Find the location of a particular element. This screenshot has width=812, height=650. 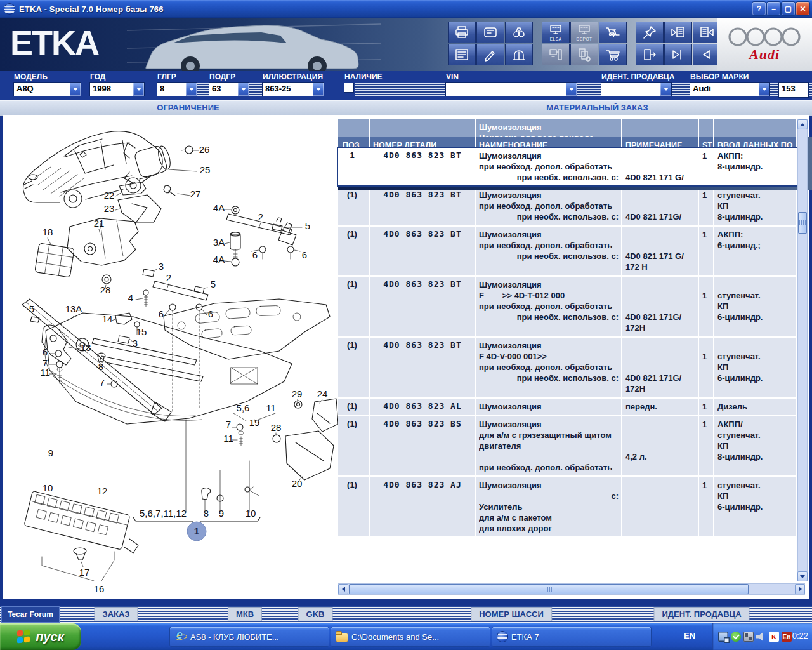

table-row: (1)4D0 863 823 BSШумоизоляциядля а/м с г… is located at coordinates (568, 446).